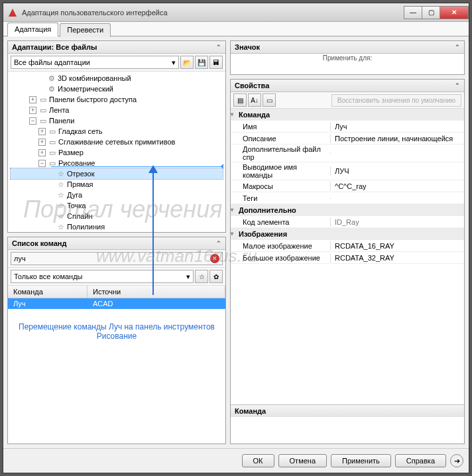 The image size is (472, 476). Describe the element at coordinates (347, 127) in the screenshot. I see `prop-row: ИмяЛуч` at that location.